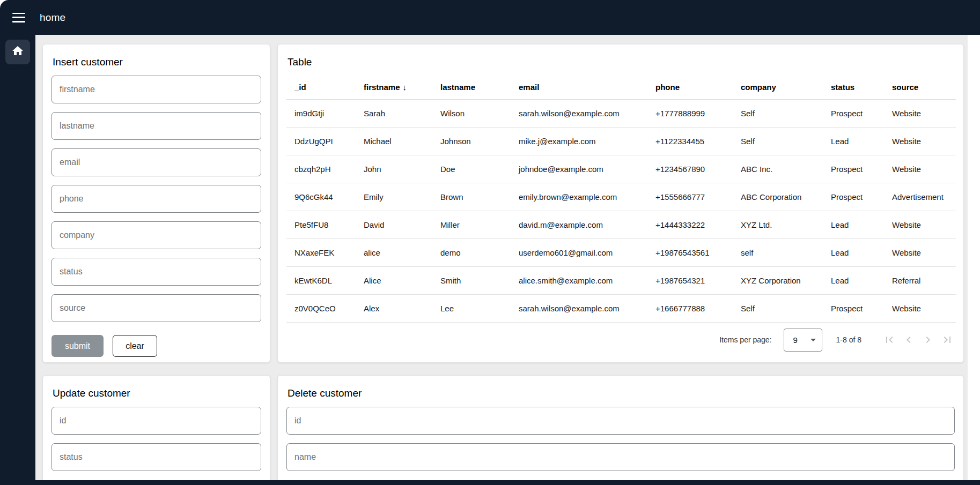 This screenshot has width=980, height=485. I want to click on last-page-button, so click(947, 340).